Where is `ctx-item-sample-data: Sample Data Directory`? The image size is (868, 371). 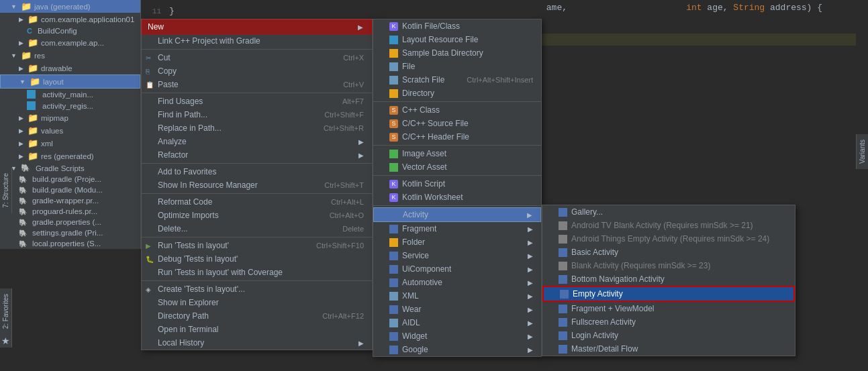
ctx-item-sample-data: Sample Data Directory is located at coordinates (457, 53).